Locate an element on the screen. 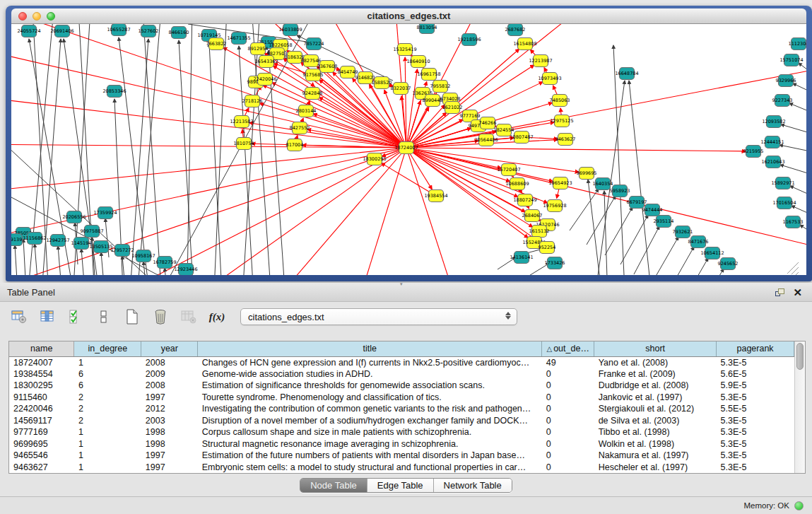  function-builder-icon: f(x) is located at coordinates (217, 317).